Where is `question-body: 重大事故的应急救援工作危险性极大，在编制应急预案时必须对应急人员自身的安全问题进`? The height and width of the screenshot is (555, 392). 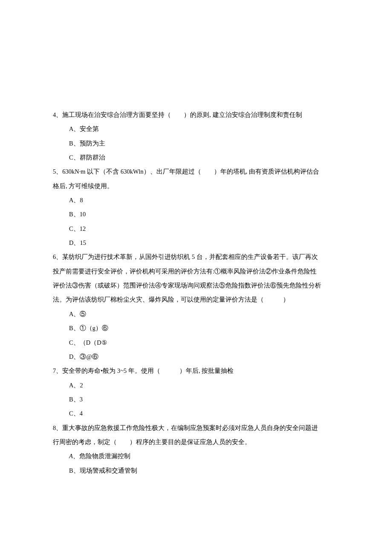 question-body: 重大事故的应急救援工作危险性极大，在编制应急预案时必须对应急人员自身的安全问题进 is located at coordinates (190, 428).